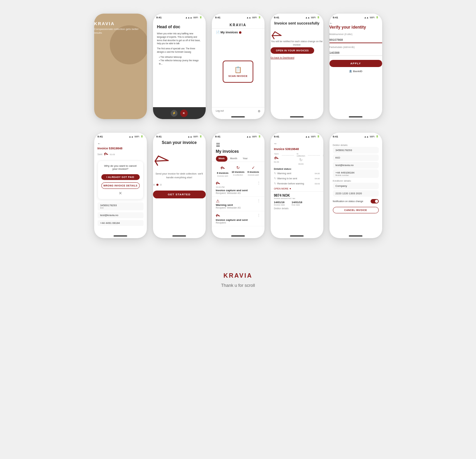 Image resolution: width=476 pixels, height=459 pixels. Describe the element at coordinates (356, 150) in the screenshot. I see `debtor-number-10: 34569178293` at that location.